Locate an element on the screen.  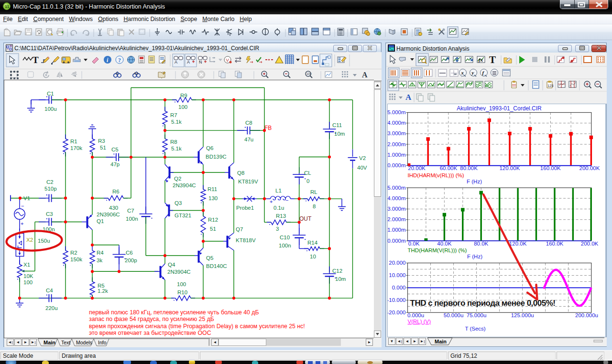
svg-text: -10.000 is located at coordinates (397, 300).